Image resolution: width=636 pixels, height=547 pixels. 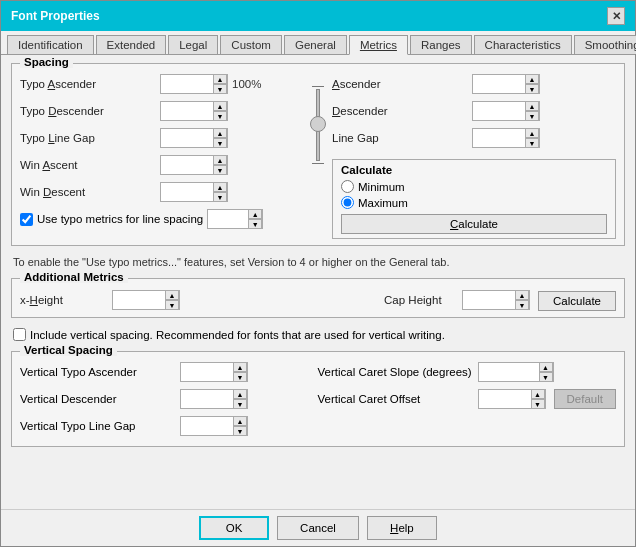 What do you see at coordinates (532, 89) in the screenshot?
I see `ascender-down: ▼` at bounding box center [532, 89].